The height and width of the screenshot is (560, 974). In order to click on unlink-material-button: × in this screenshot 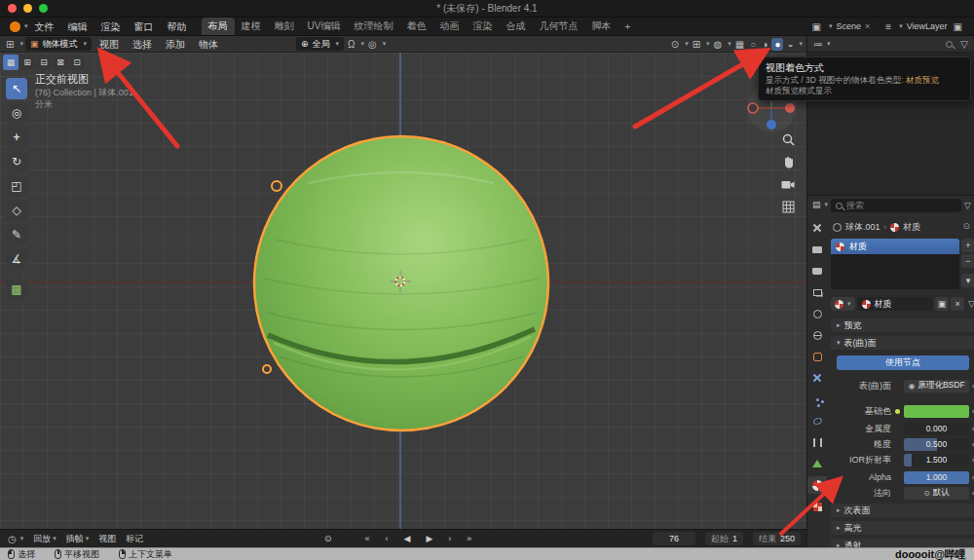, I will do `click(957, 304)`.